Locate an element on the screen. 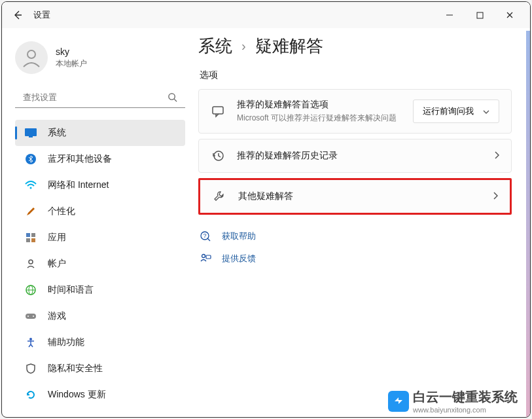  nav-label: 游戏 is located at coordinates (57, 316).